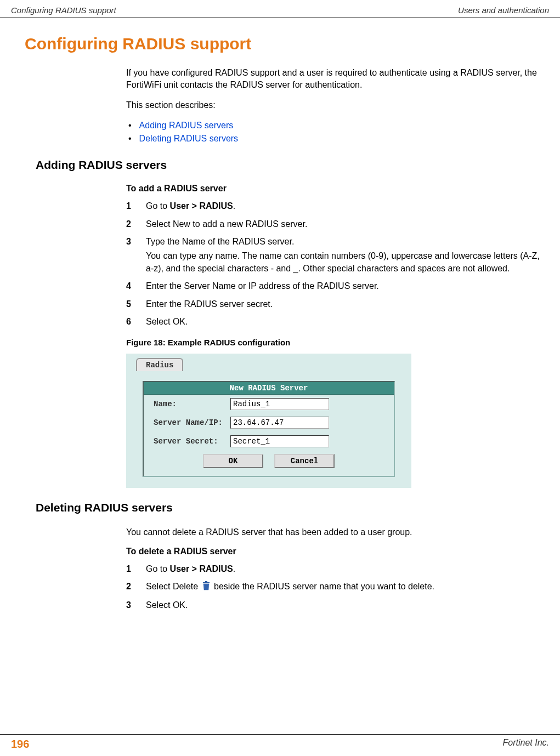  Describe the element at coordinates (335, 569) in the screenshot. I see `del-step-1: 1 Go to User > RADIUS.` at that location.